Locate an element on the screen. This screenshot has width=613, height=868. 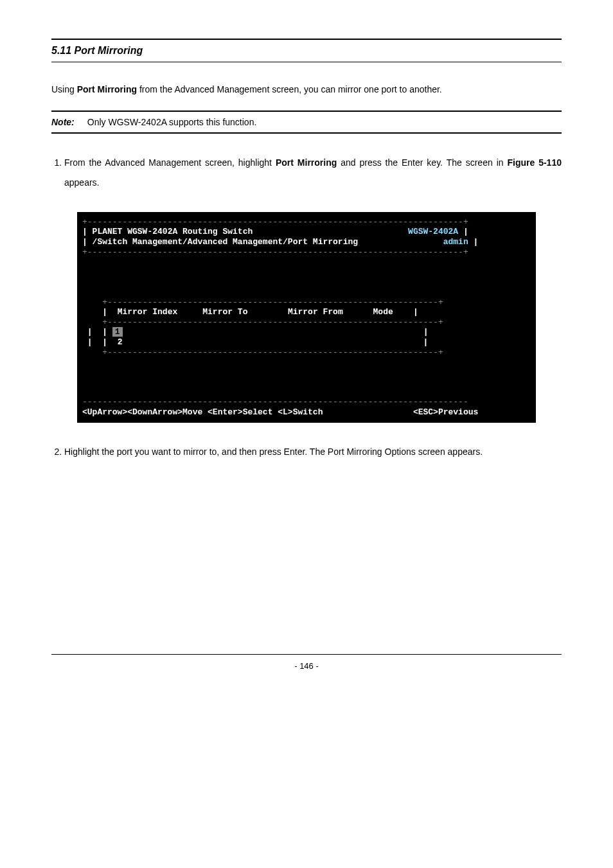
terminal-col2: Mirror To is located at coordinates (225, 312).